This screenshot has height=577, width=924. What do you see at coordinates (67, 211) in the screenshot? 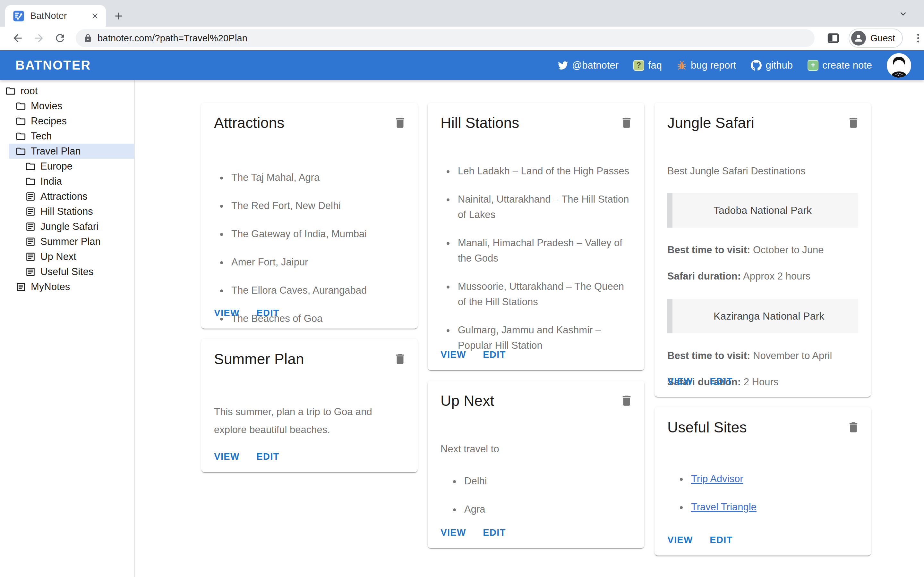
I see `tree-item-hill-stations: Hill Stations` at bounding box center [67, 211].